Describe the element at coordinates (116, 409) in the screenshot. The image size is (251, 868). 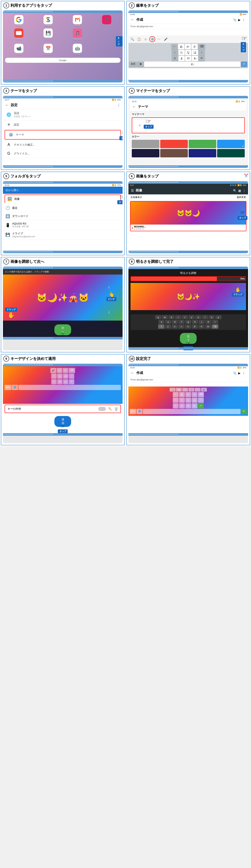
I see `trash-icon: 🗑️` at that location.